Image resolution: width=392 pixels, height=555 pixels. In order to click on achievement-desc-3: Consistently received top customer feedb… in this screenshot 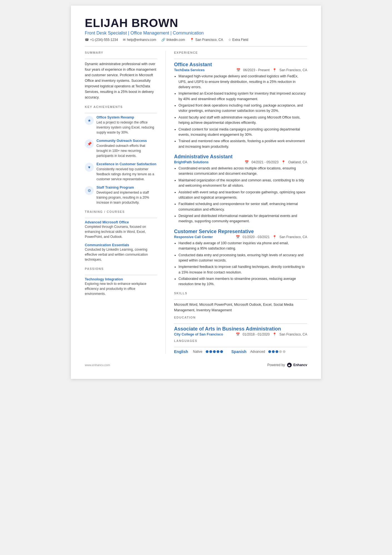, I will do `click(127, 174)`.